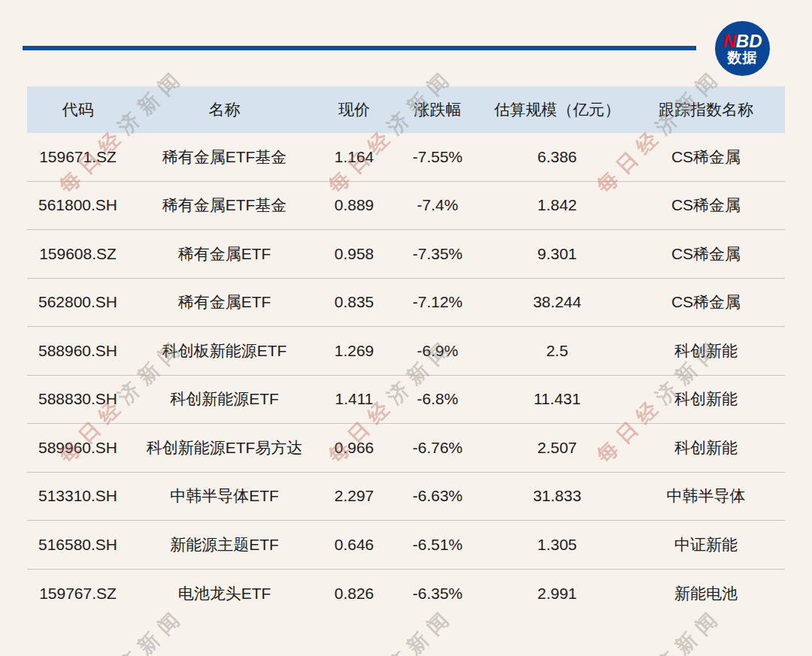 The width and height of the screenshot is (812, 656). What do you see at coordinates (354, 157) in the screenshot?
I see `cell-price: 1.164` at bounding box center [354, 157].